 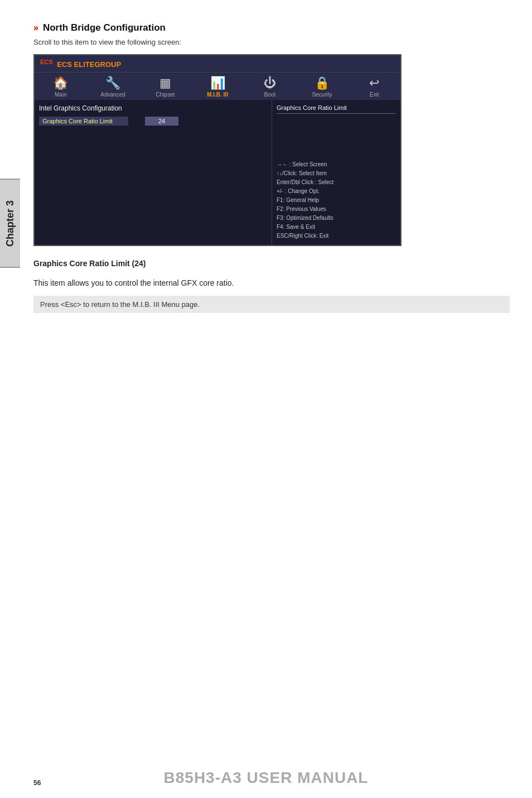 What do you see at coordinates (217, 95) in the screenshot?
I see `nav-mib3-label: M.I.B. III` at bounding box center [217, 95].